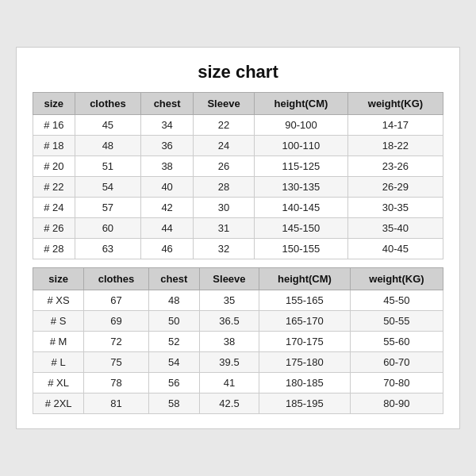 This screenshot has height=476, width=476. Describe the element at coordinates (54, 208) in the screenshot. I see `table-cell: # 24` at that location.